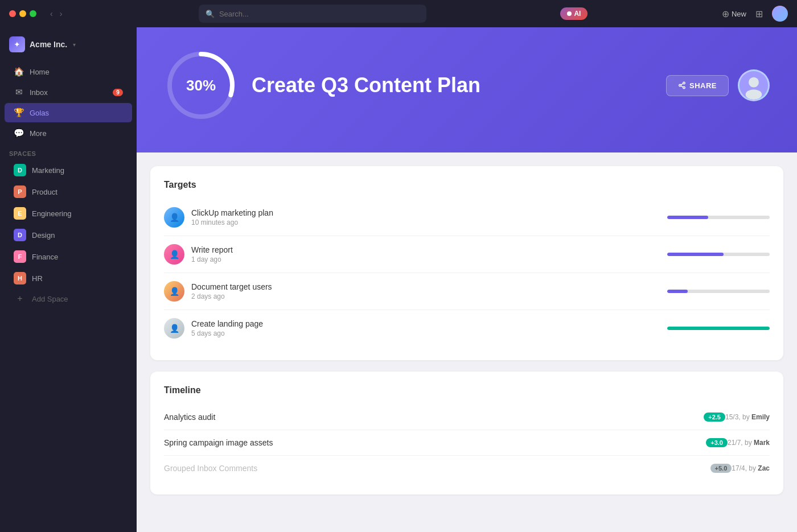  Describe the element at coordinates (20, 213) in the screenshot. I see `space-badge-engineering: E` at that location.